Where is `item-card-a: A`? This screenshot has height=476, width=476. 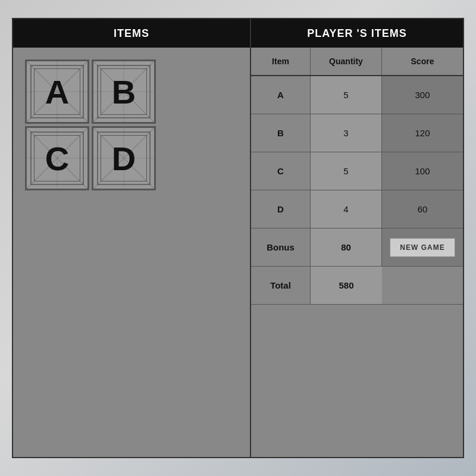 item-card-a: A is located at coordinates (57, 92).